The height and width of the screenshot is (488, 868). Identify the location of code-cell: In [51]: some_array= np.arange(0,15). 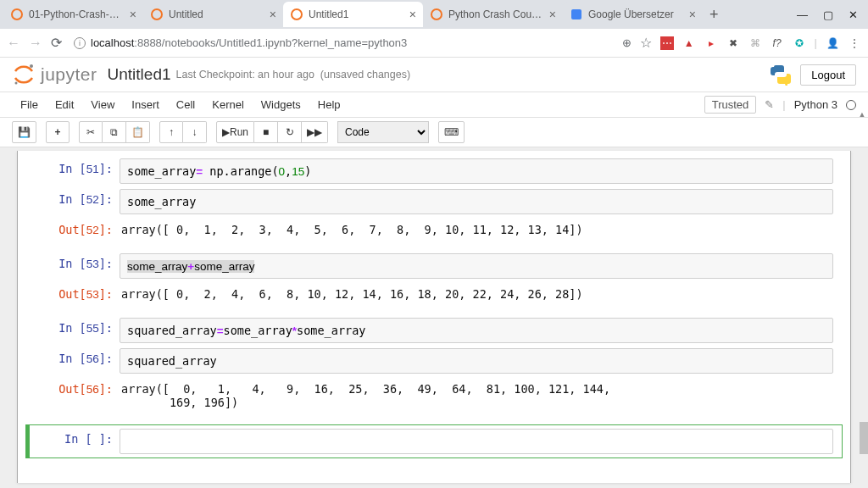
(434, 171).